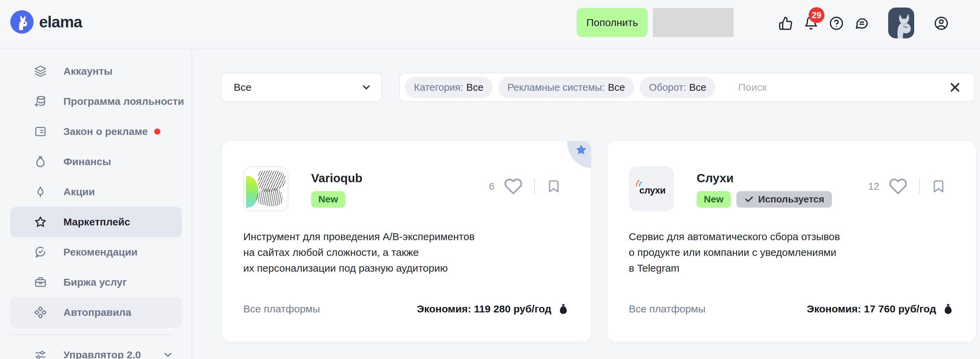 This screenshot has width=980, height=359. I want to click on header: elama Пополнить 29, so click(490, 24).